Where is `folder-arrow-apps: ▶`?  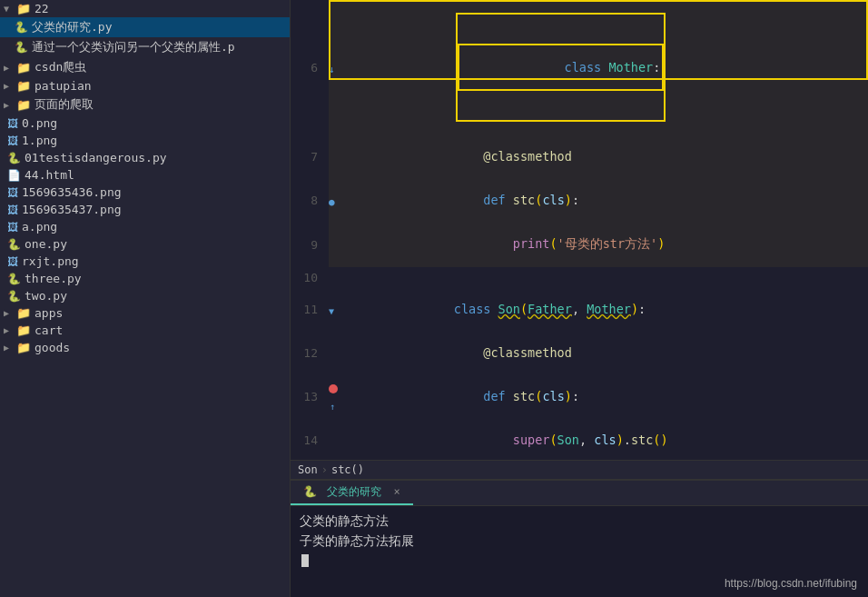 folder-arrow-apps: ▶ is located at coordinates (10, 313).